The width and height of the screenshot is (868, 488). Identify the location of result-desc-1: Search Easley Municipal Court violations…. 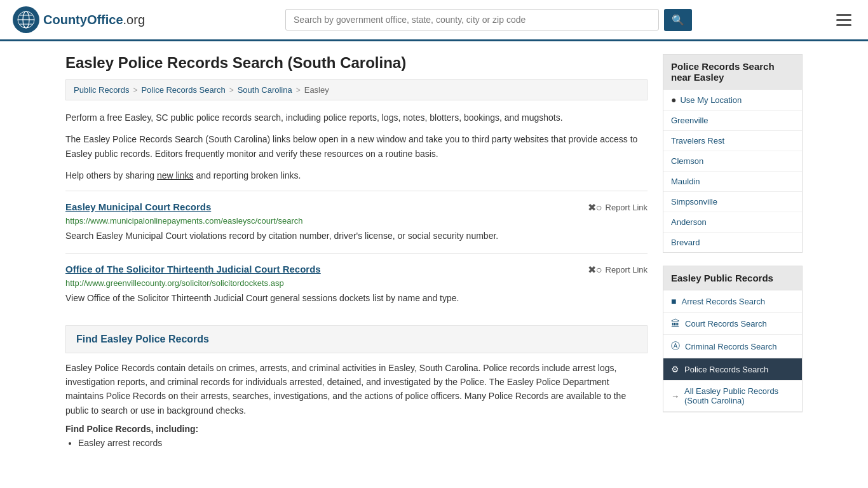
(356, 236).